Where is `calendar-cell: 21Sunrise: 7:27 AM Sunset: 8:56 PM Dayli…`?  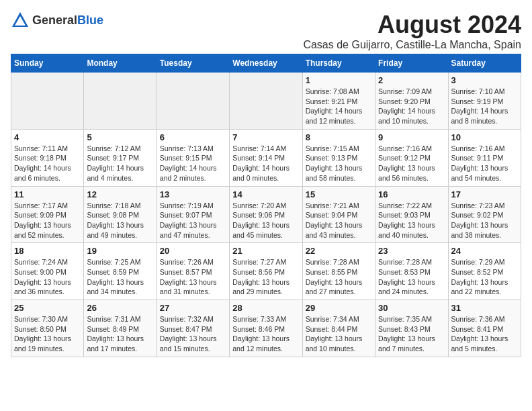
calendar-cell: 21Sunrise: 7:27 AM Sunset: 8:56 PM Dayli… is located at coordinates (266, 271).